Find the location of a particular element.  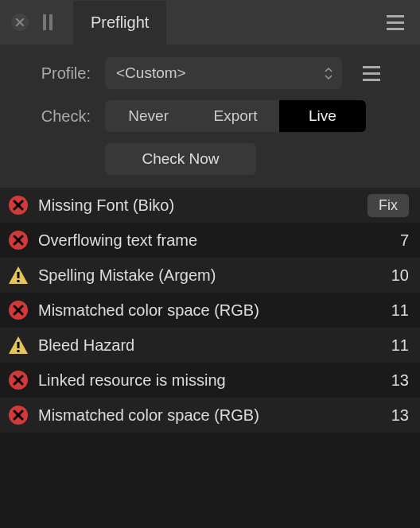

check-mode-export: Export is located at coordinates (235, 116).